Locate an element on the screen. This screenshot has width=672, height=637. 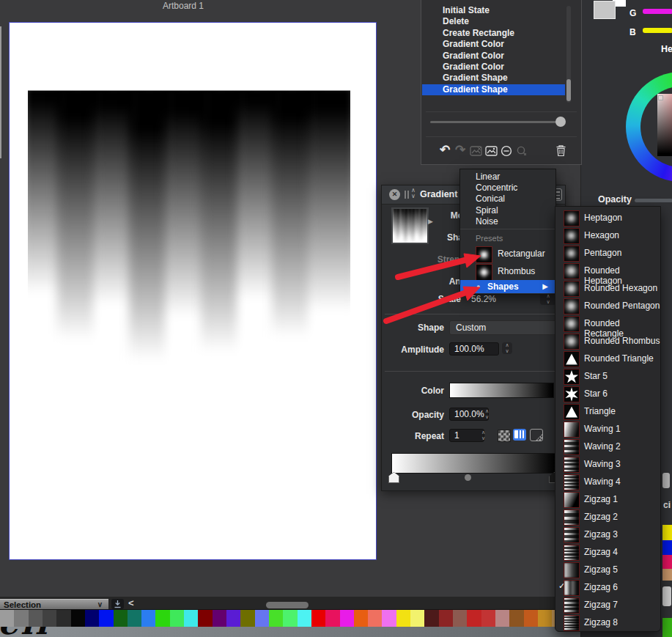
shapes-menu-item-waving-1: Waving 1 is located at coordinates (608, 429).